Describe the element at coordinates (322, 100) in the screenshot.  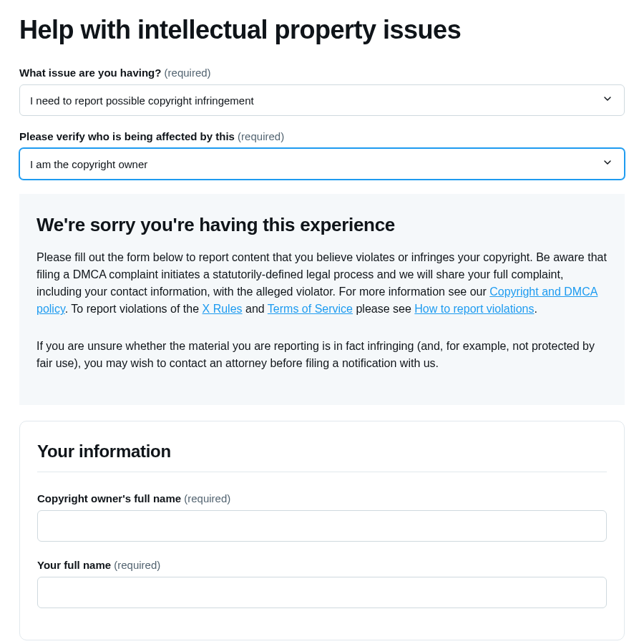
I see `issue-select-wrapper: I need to report possible copyright infr…` at that location.